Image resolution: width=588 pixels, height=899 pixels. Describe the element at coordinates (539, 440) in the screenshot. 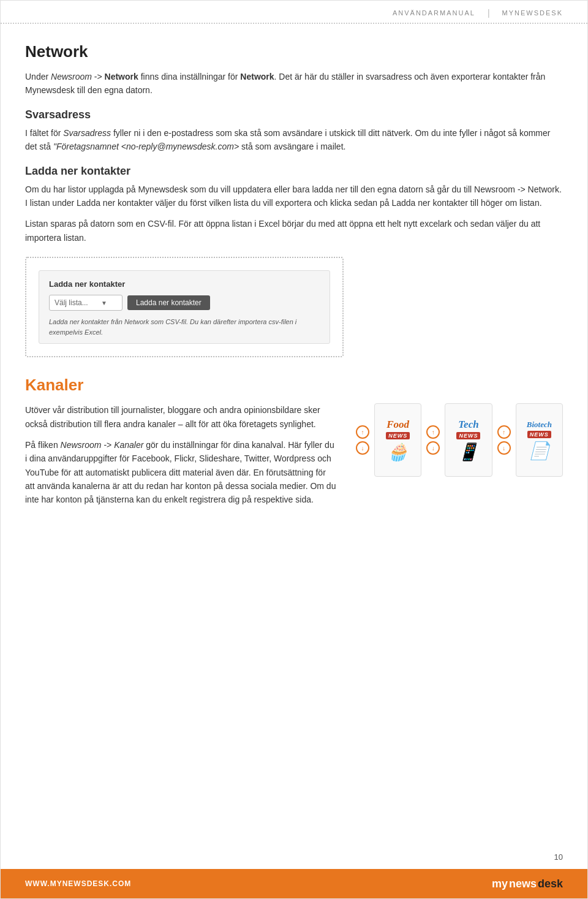

I see `biotech-channel-card: Biotech NEWS 📄` at that location.